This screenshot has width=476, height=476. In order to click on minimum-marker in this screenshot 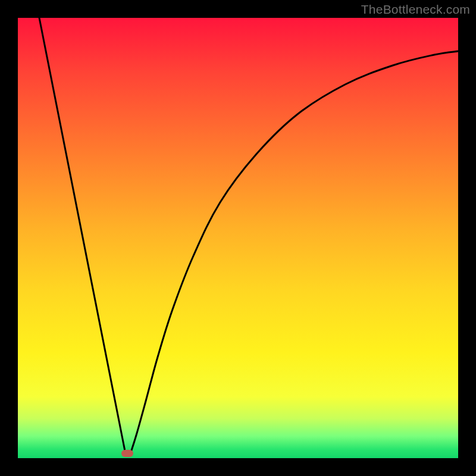, I will do `click(127, 453)`.